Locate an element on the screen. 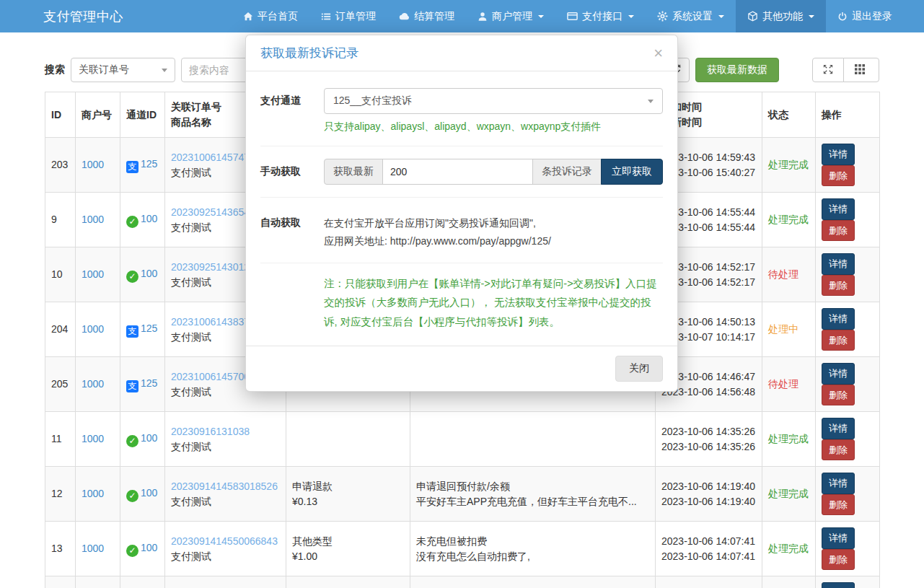 Image resolution: width=924 pixels, height=588 pixels. manual-prefix-addon: 获取最新 is located at coordinates (353, 172).